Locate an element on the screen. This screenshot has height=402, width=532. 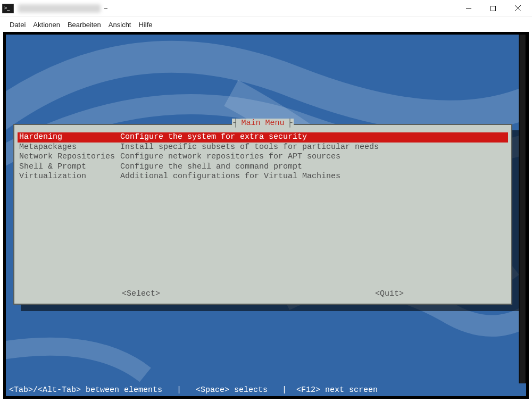
keyboard-hint-text: <Tab>/<Alt-Tab> between elements | <Spac… is located at coordinates (194, 390).